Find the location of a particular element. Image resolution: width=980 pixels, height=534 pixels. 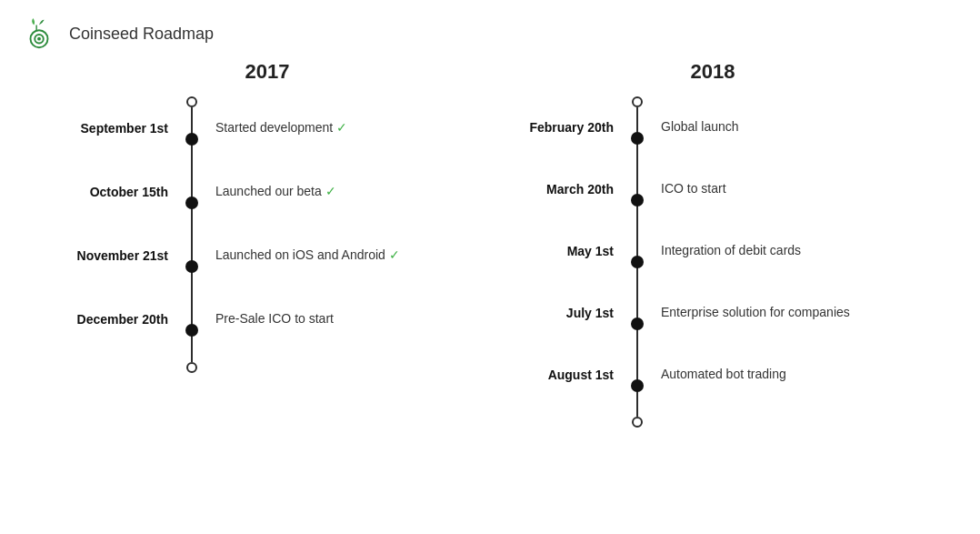

date-cell-4: August 1st is located at coordinates (572, 375).